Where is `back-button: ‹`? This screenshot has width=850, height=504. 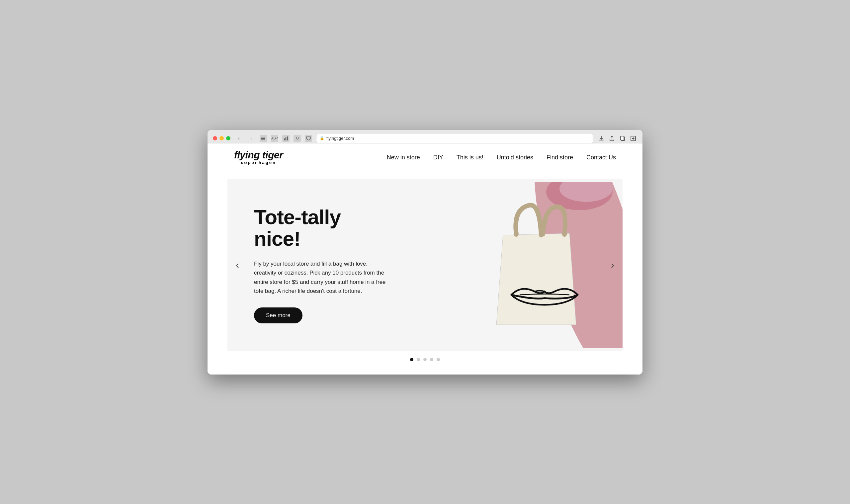 back-button: ‹ is located at coordinates (239, 139).